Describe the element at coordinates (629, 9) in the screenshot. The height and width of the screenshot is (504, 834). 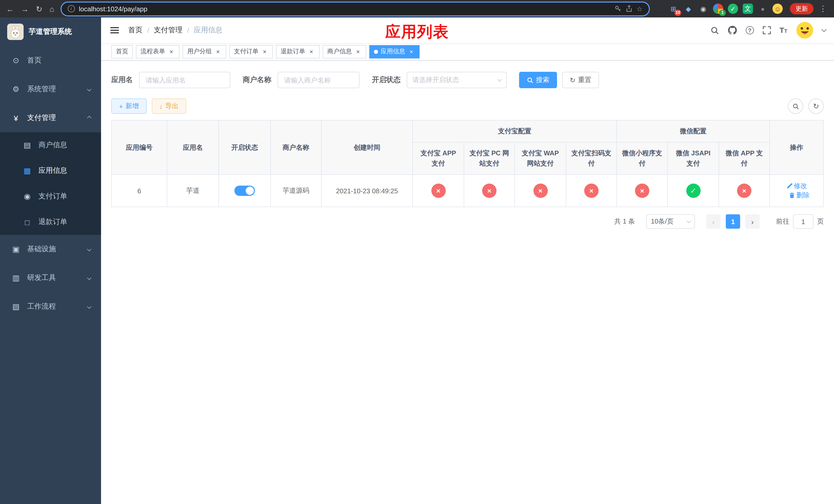
I see `share-icon` at that location.